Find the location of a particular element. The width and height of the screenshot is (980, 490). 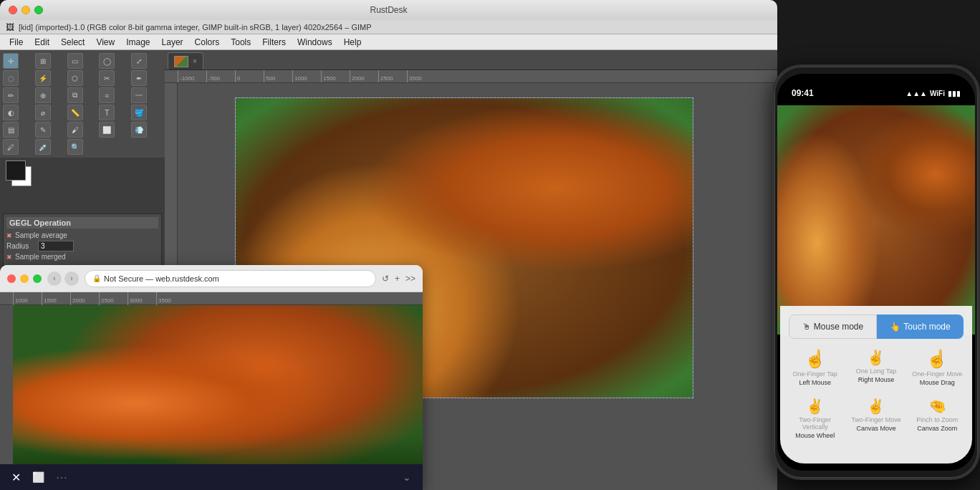

tool-heal: ⊕ is located at coordinates (43, 95).